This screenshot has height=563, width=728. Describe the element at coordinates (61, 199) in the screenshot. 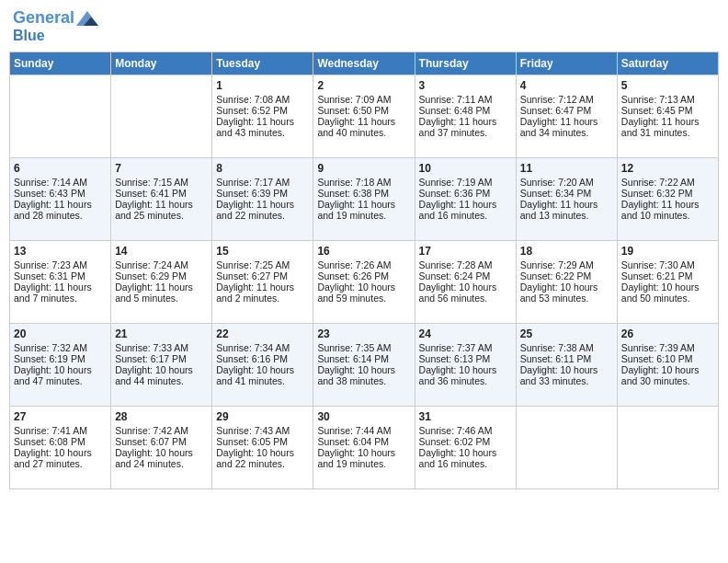

I see `calendar-cell: 6Sunrise: 7:14 AMSunset: 6:43 PMDaylight…` at that location.